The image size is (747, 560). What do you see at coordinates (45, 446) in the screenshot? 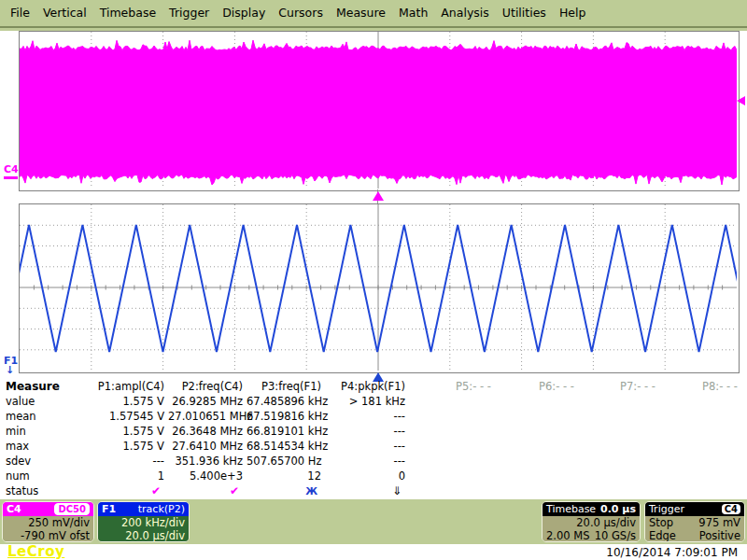
I see `measure-row-label-max: max` at bounding box center [45, 446].